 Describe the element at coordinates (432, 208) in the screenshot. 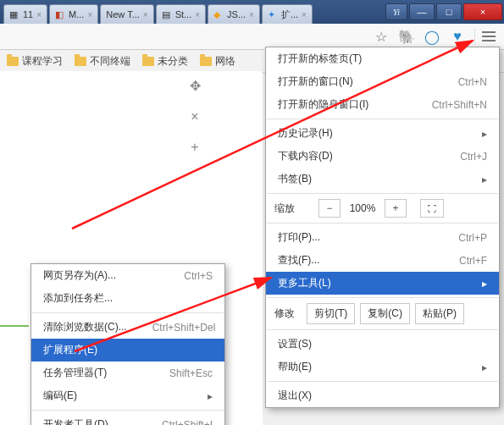

I see `fullscreen-button: ⛶` at that location.